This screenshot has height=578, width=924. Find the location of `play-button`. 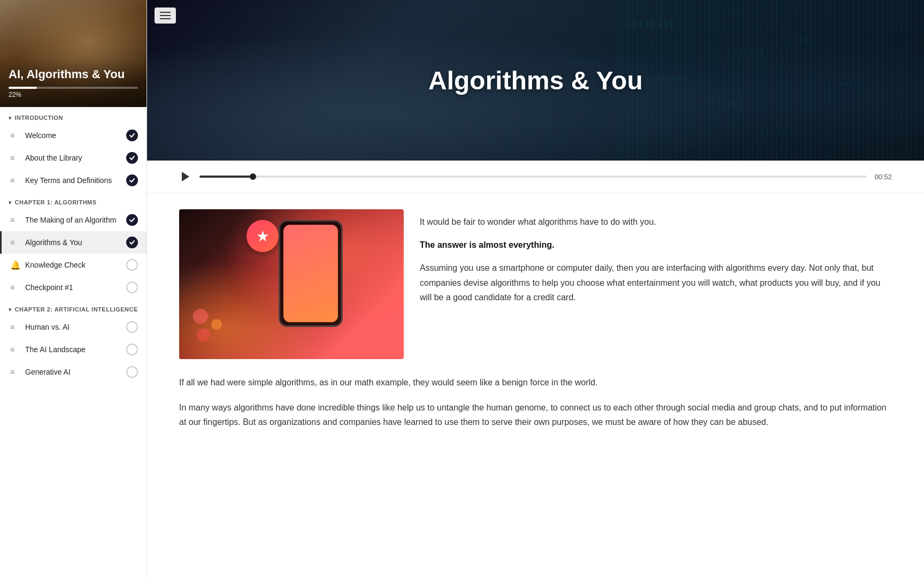

play-button is located at coordinates (186, 177).